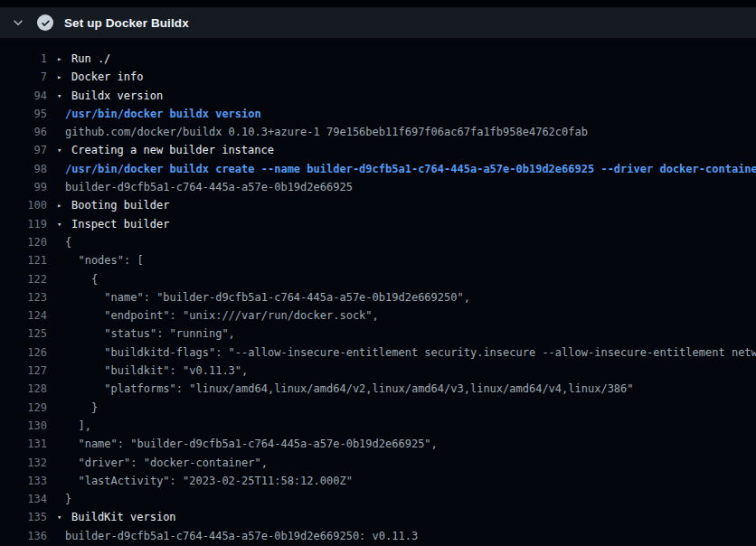 The image size is (756, 546). Describe the element at coordinates (378, 224) in the screenshot. I see `log-line: 119 ▾ Inspect builder` at that location.